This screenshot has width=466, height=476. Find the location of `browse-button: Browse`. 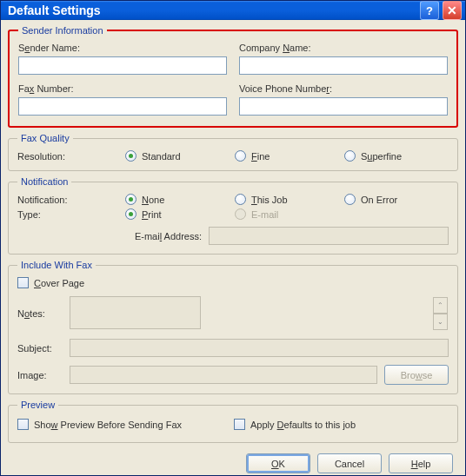

browse-button: Browse is located at coordinates (416, 375).